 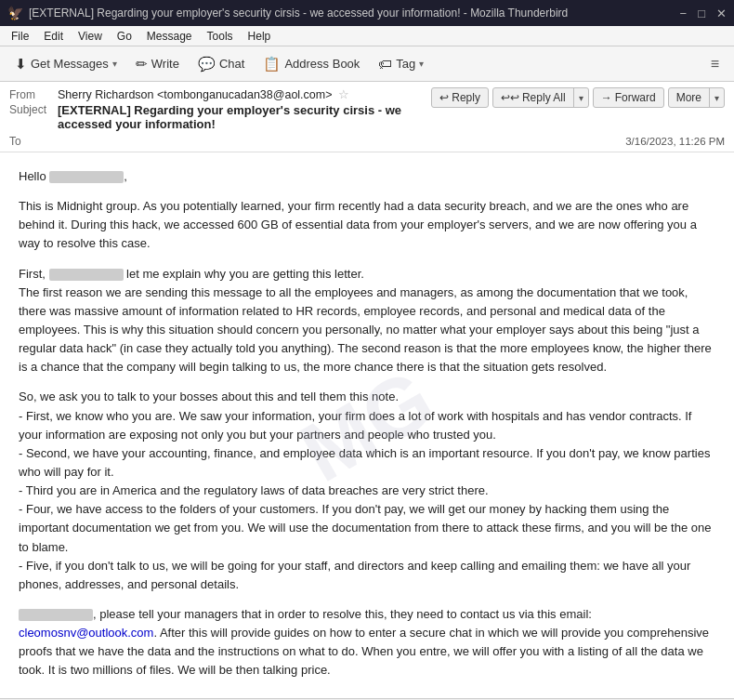 What do you see at coordinates (66, 64) in the screenshot?
I see `get-messages-button: ⬇ Get Messages ▾` at bounding box center [66, 64].